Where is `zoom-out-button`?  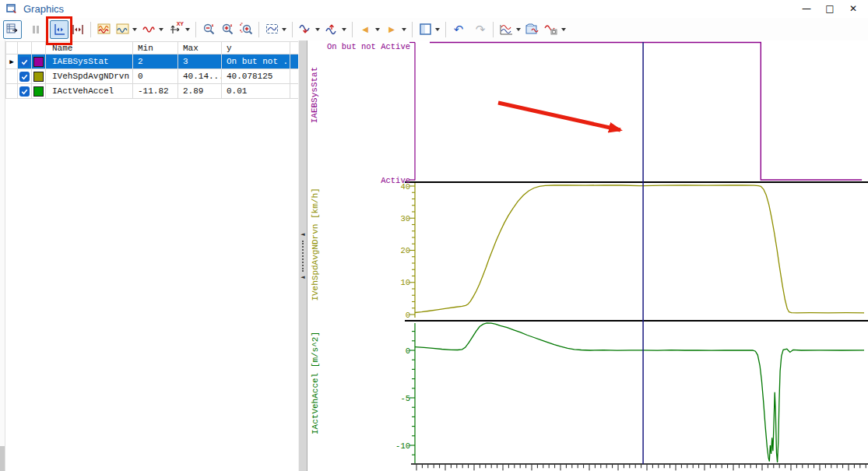 zoom-out-button is located at coordinates (209, 30).